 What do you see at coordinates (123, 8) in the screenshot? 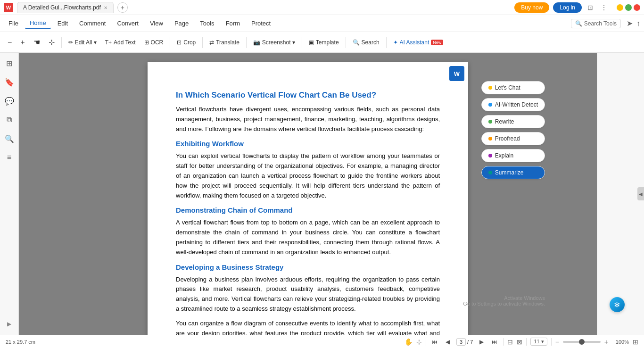
I see `add-tab-btn: +` at bounding box center [123, 8].